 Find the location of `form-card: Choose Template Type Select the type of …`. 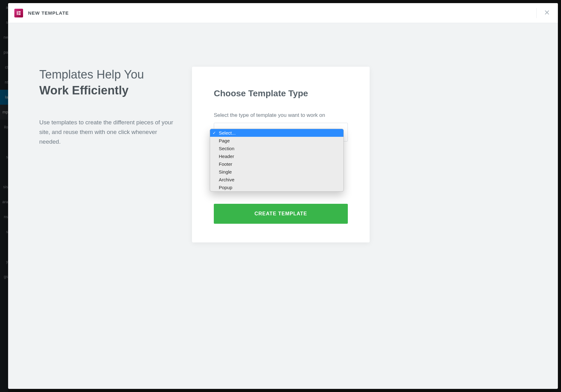

form-card: Choose Template Type Select the type of … is located at coordinates (281, 155).